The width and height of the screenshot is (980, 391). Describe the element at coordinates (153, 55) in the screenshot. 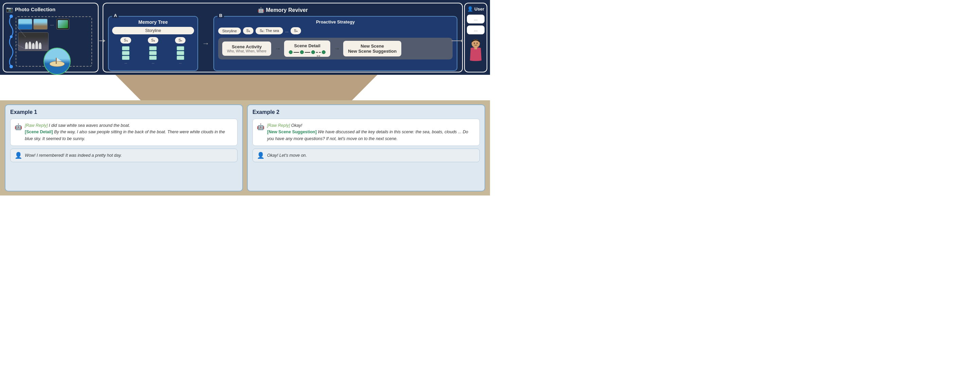

I see `col-s2: ...` at that location.